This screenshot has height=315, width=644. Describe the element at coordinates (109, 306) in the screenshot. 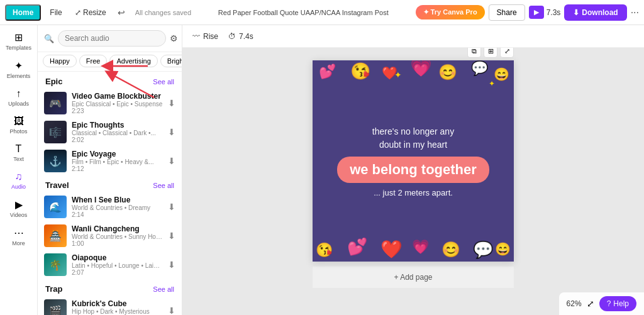

I see `track-item: 🎬 Kubrick's Cube Hip Hop • Dark • Myster…` at that location.